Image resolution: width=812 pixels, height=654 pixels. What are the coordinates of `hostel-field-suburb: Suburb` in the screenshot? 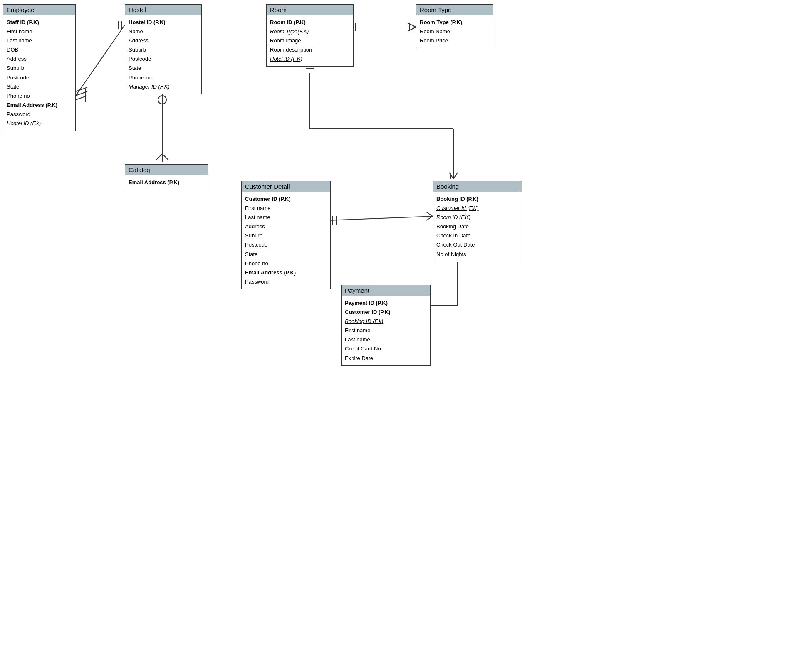 It's located at (163, 50).